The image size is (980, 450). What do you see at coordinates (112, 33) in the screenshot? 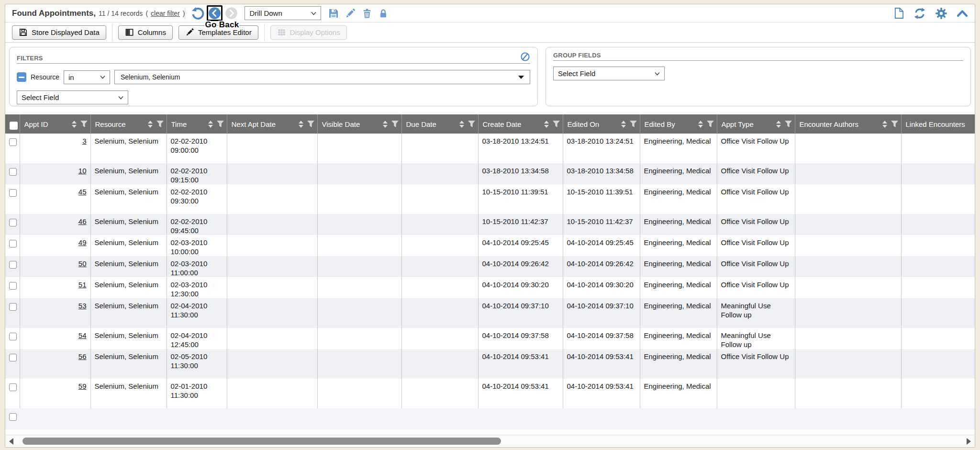
I see `toolbar-divider` at bounding box center [112, 33].